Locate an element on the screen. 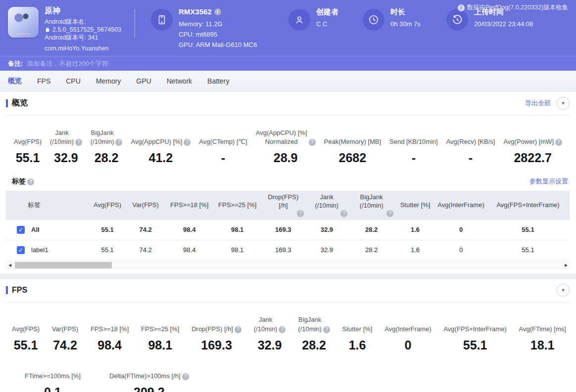  metric-delta-ftime-gt-100ms: Delta(FTime)>100ms [/h]? 209.2 is located at coordinates (149, 377).